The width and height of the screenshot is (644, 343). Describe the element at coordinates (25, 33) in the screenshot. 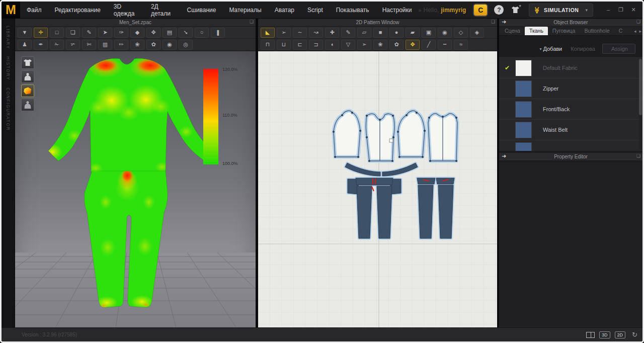

I see `tool-simulate: ▼` at that location.